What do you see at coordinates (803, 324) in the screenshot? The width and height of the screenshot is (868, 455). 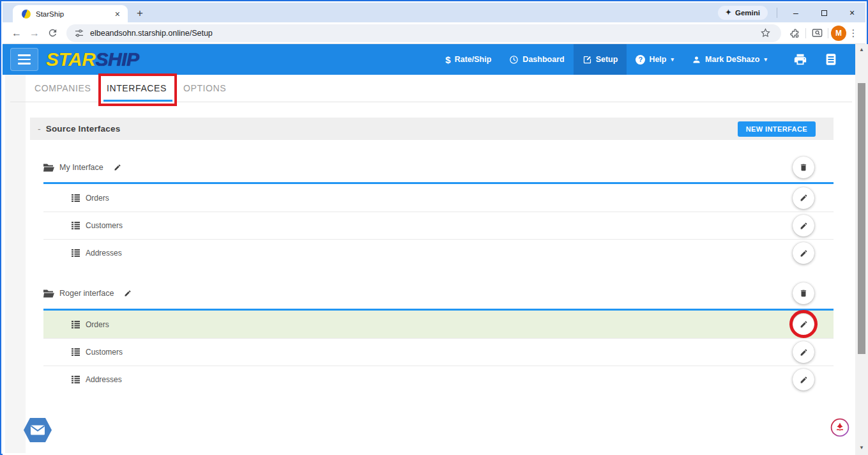 I see `annotation-circle-edit` at bounding box center [803, 324].